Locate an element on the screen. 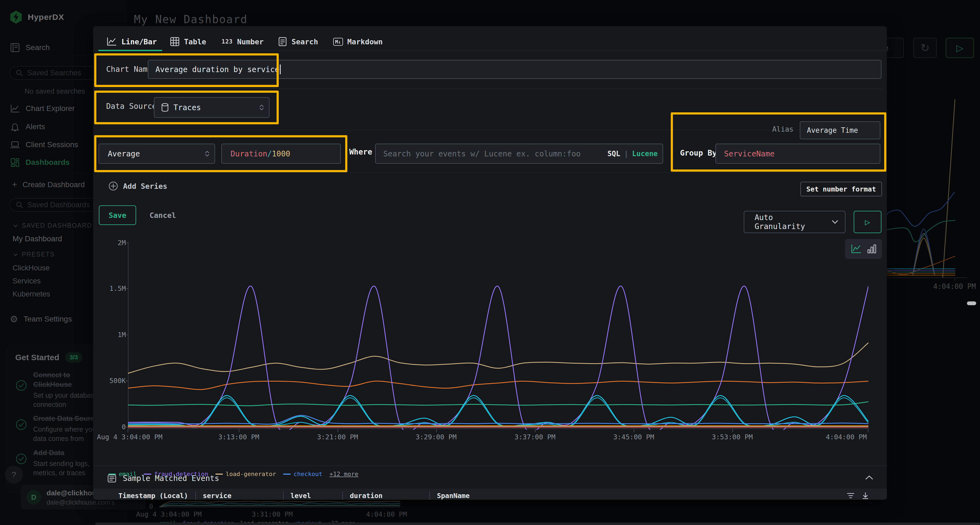 The width and height of the screenshot is (980, 525). x-axis-label: 3:53:00 PM is located at coordinates (732, 437).